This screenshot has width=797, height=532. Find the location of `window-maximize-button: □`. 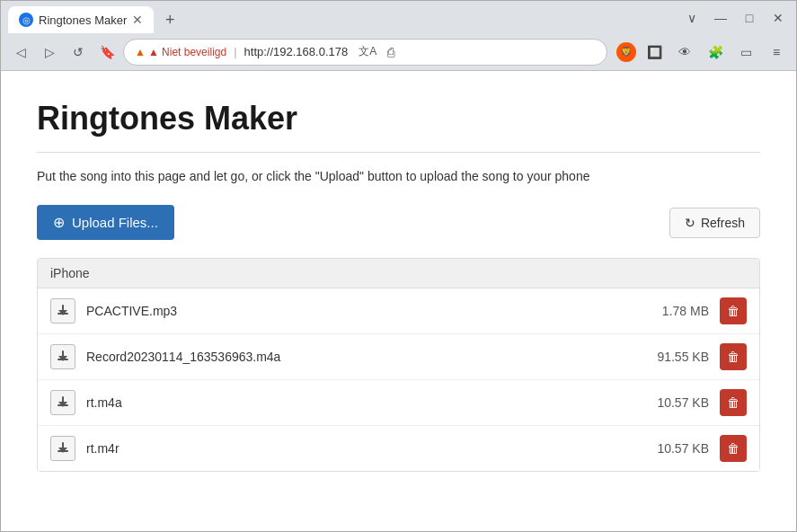

window-maximize-button: □ is located at coordinates (749, 18).